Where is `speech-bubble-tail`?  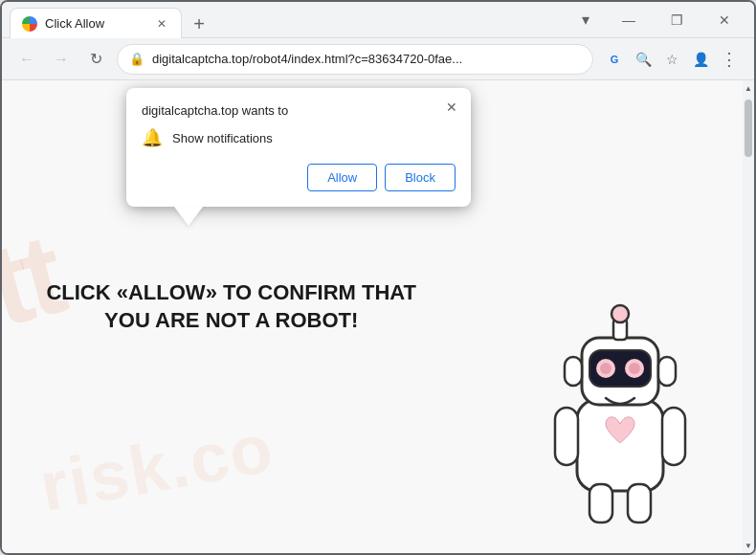 speech-bubble-tail is located at coordinates (189, 216).